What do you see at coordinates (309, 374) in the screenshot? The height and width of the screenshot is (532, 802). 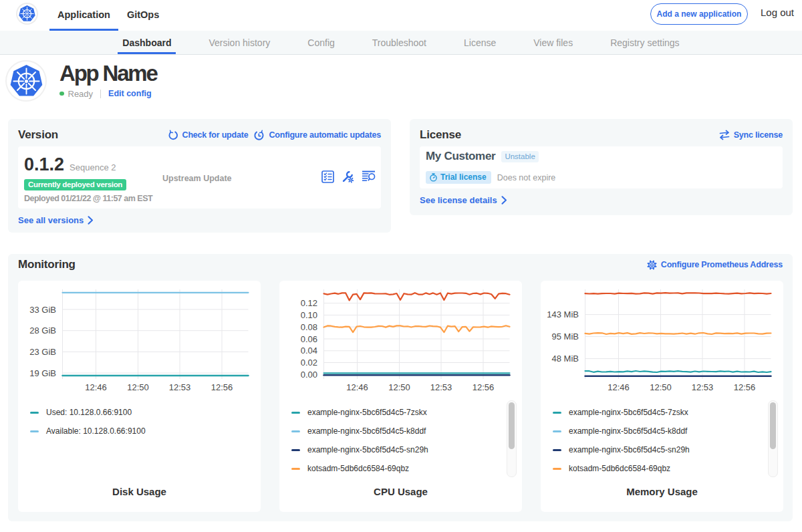 I see `svg-text: 0.00` at bounding box center [309, 374].